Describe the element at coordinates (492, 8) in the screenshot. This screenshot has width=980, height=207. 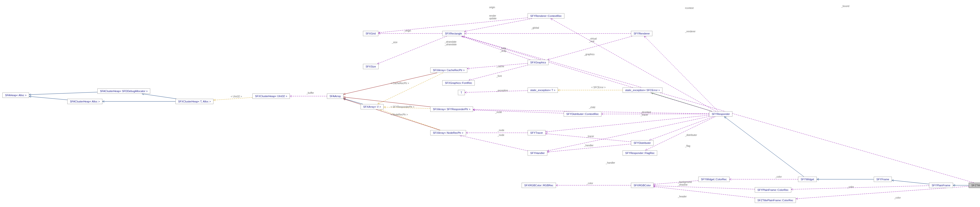
I see `edge-label: origin` at that location.